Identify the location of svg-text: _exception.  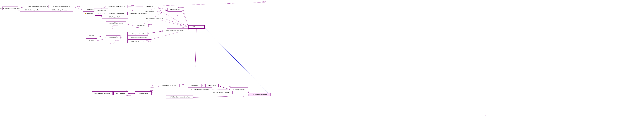
(113, 43).